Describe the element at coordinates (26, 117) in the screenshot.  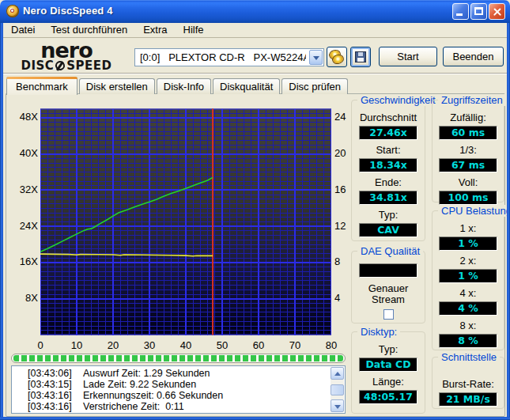
I see `y-axis-left-tick: 48X` at that location.